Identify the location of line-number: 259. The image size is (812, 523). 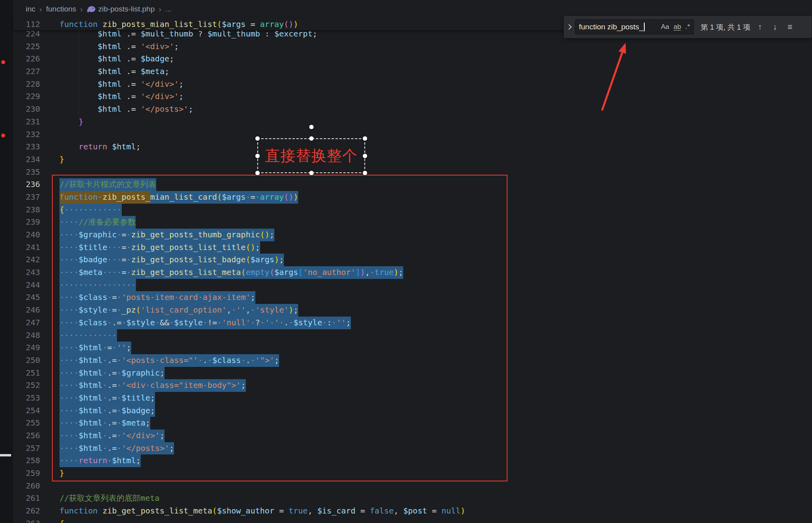
(29, 473).